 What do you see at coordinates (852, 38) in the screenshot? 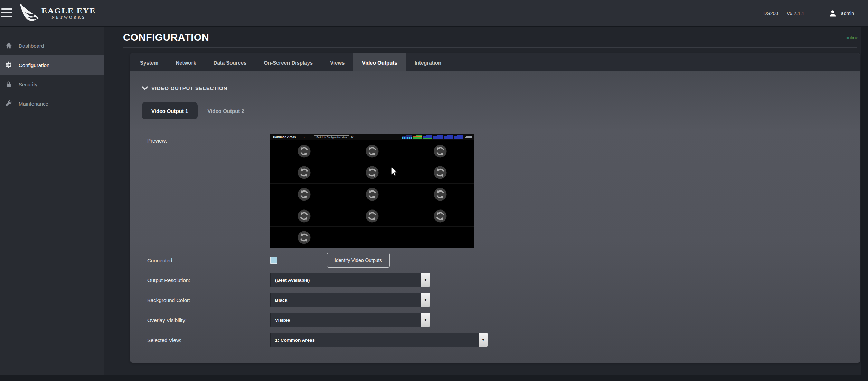
I see `status-badge: online` at bounding box center [852, 38].